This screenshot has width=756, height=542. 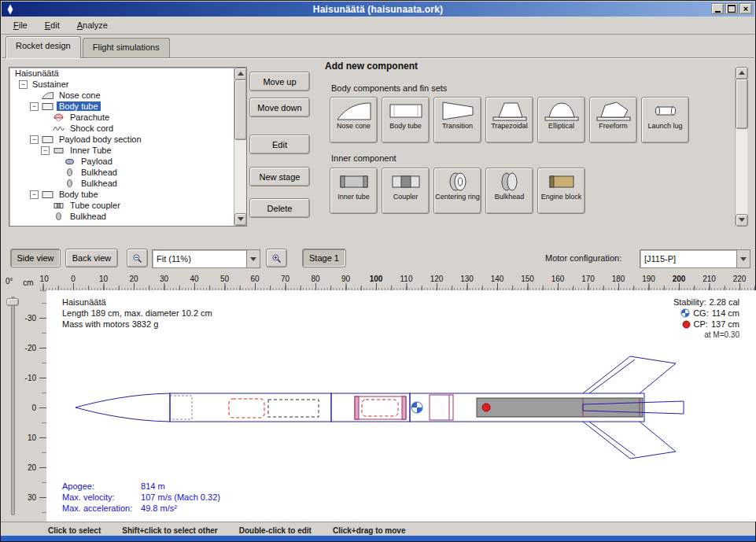 What do you see at coordinates (127, 128) in the screenshot?
I see `tree-item-shock-cord: Shock cord` at bounding box center [127, 128].